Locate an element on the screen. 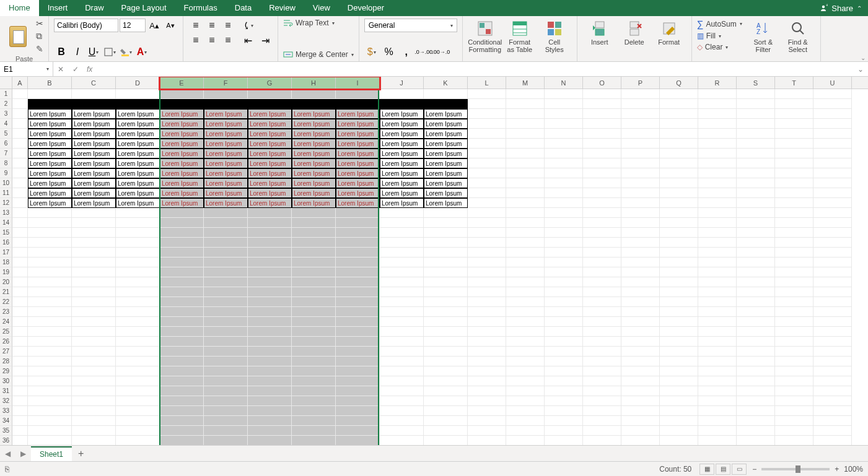 The image size is (868, 476). row-header: 4 is located at coordinates (6, 124).